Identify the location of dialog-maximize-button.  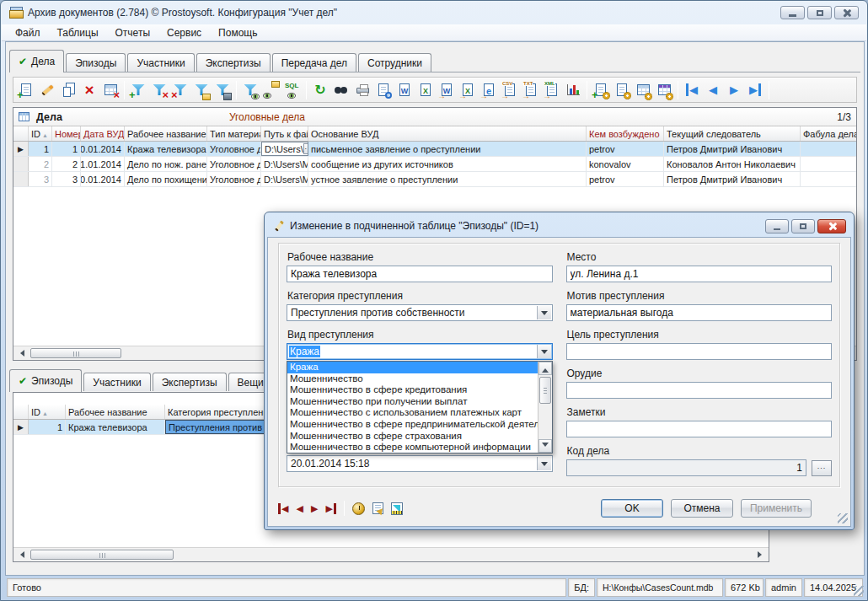
(803, 226).